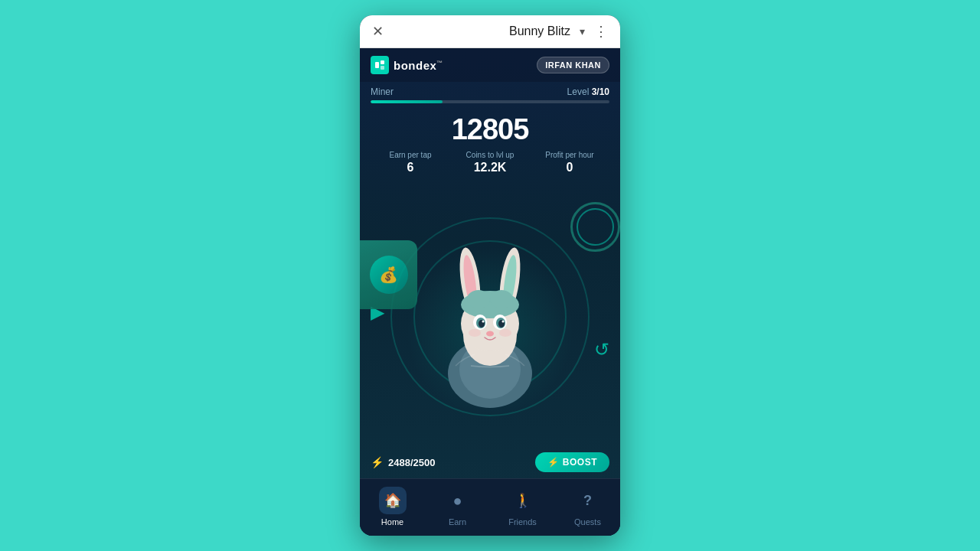 This screenshot has width=980, height=551. What do you see at coordinates (490, 312) in the screenshot?
I see `game-middle: 💰 ▶ ↺` at bounding box center [490, 312].